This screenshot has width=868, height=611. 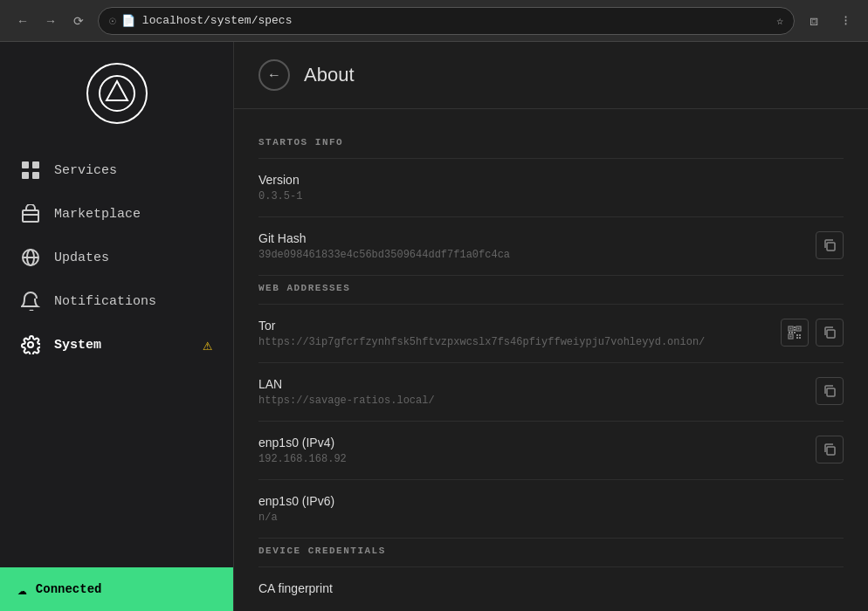 What do you see at coordinates (551, 180) in the screenshot?
I see `version-label: Version` at bounding box center [551, 180].